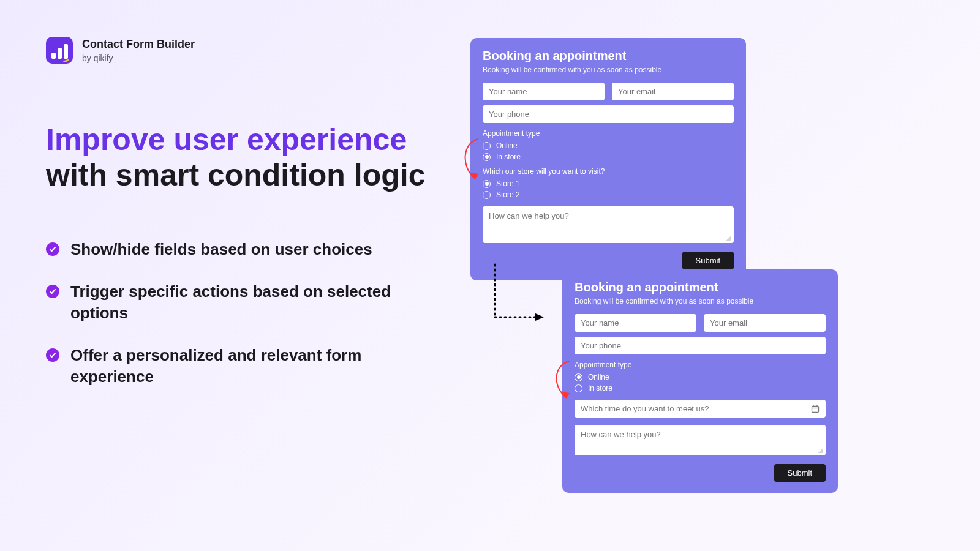  Describe the element at coordinates (608, 183) in the screenshot. I see `store-choice-group: Which our store will you want to visit? …` at that location.